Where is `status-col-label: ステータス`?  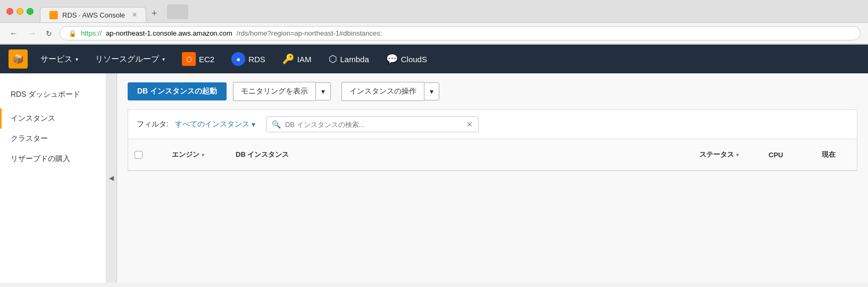
status-col-label: ステータス is located at coordinates (717, 155).